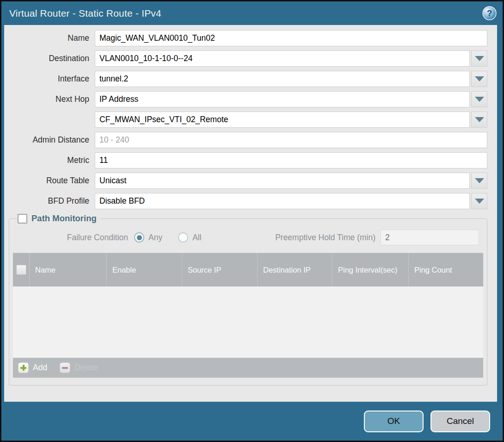  What do you see at coordinates (155, 238) in the screenshot?
I see `failure-condition-any-label: Any` at bounding box center [155, 238].